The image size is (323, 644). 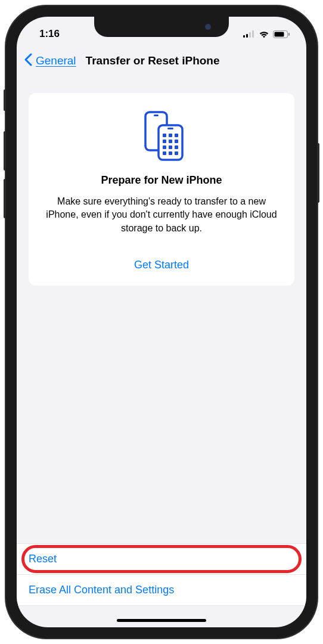 What do you see at coordinates (162, 265) in the screenshot?
I see `get-started-button: Get Started` at bounding box center [162, 265].